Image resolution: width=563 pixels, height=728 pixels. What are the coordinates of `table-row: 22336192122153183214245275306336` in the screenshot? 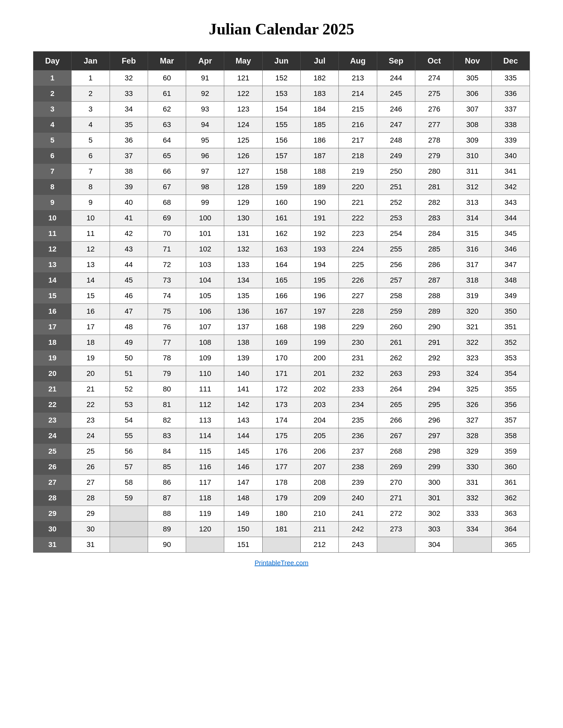 It's located at (282, 94).